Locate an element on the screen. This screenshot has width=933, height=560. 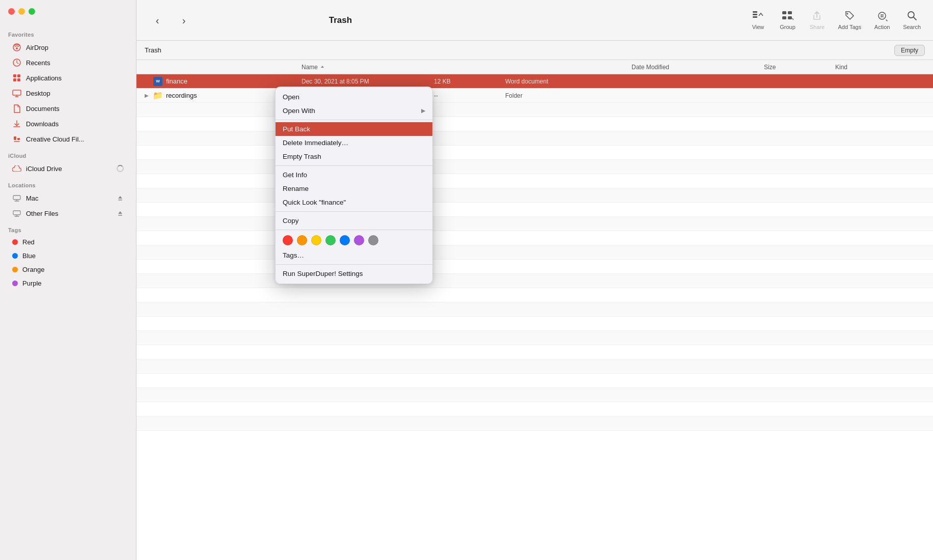
sidebar: Favorites AirDrop Recents is located at coordinates (68, 280).